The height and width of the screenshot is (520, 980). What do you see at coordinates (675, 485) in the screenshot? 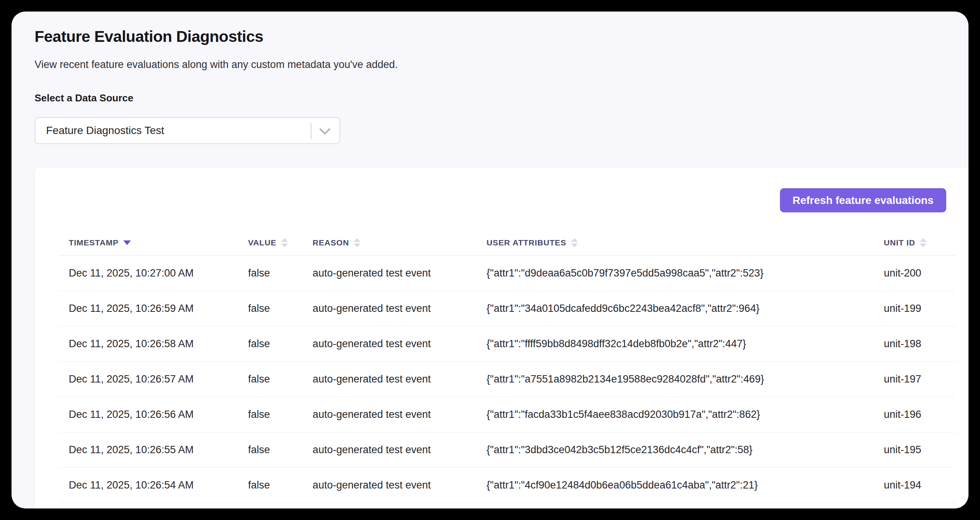
I see `cell-user-attributes: {"attr1":"4cf90e12484d0b6ea06b5ddea61c4a…` at bounding box center [675, 485].